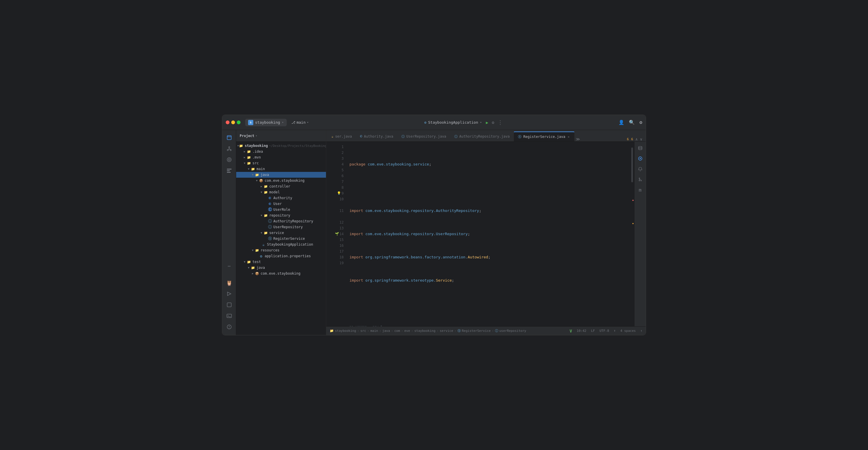 This screenshot has height=450, width=868. Describe the element at coordinates (641, 139) in the screenshot. I see `error-nav-down: ∨` at that location.